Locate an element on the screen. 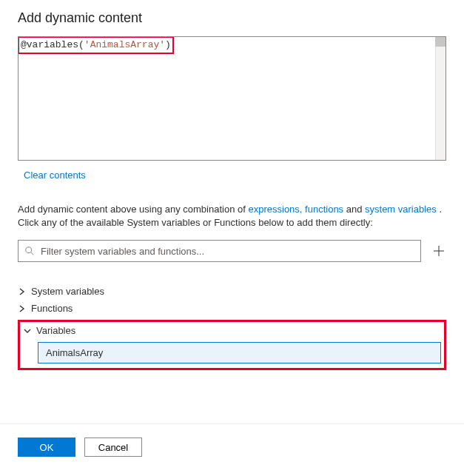 Image resolution: width=464 pixels, height=476 pixels. variable-item-animalsarray: AnimalsArray is located at coordinates (240, 352).